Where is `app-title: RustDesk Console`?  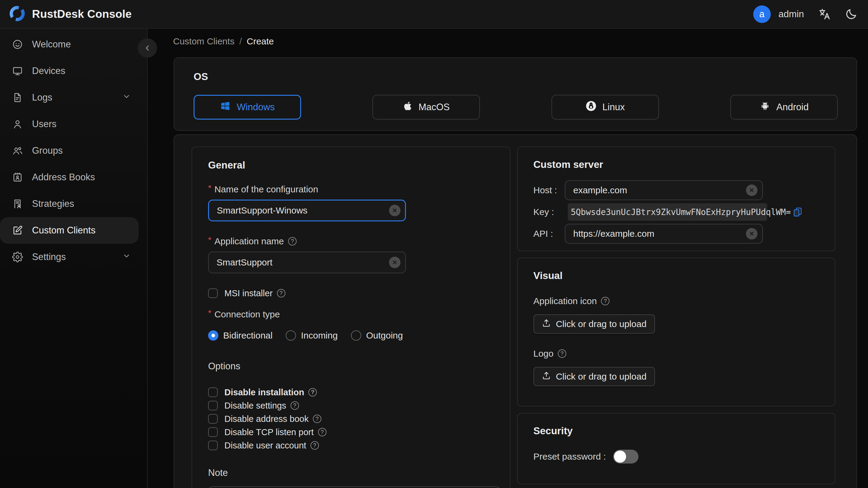 app-title: RustDesk Console is located at coordinates (82, 14).